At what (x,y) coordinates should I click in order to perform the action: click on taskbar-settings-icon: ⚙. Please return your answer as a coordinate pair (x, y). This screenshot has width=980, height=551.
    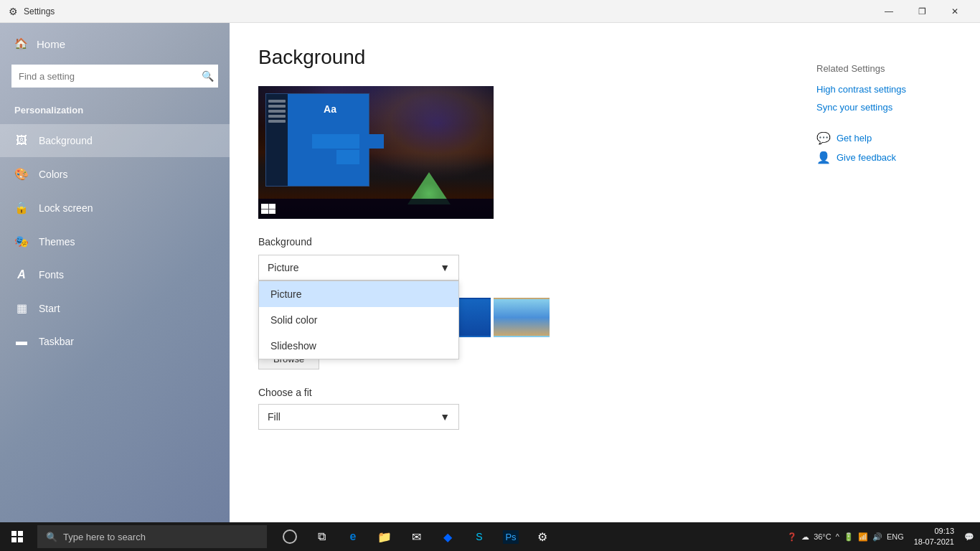
    Looking at the image, I should click on (542, 537).